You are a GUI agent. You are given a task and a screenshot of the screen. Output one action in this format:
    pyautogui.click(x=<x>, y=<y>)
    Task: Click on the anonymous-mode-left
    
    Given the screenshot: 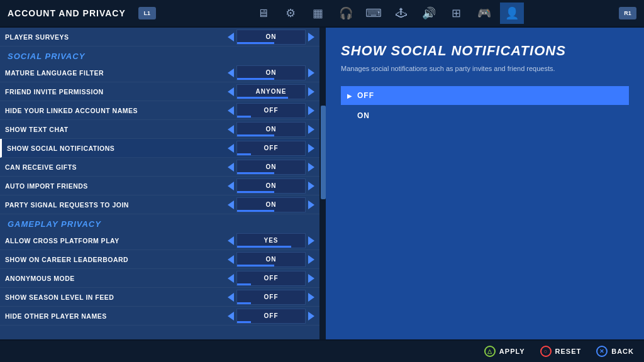 What is the action you would take?
    pyautogui.click(x=231, y=278)
    